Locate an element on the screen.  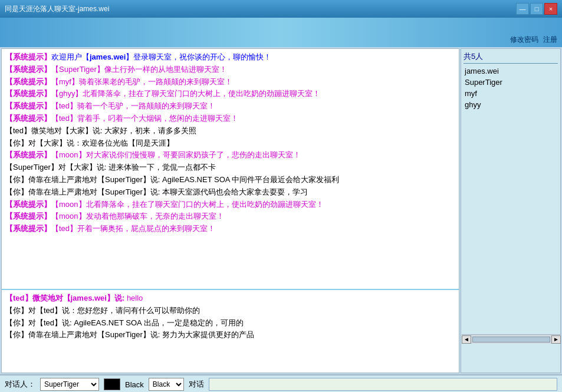
target-select: SuperTiger 大家 james.wei myf ghyy ted is located at coordinates (70, 384).